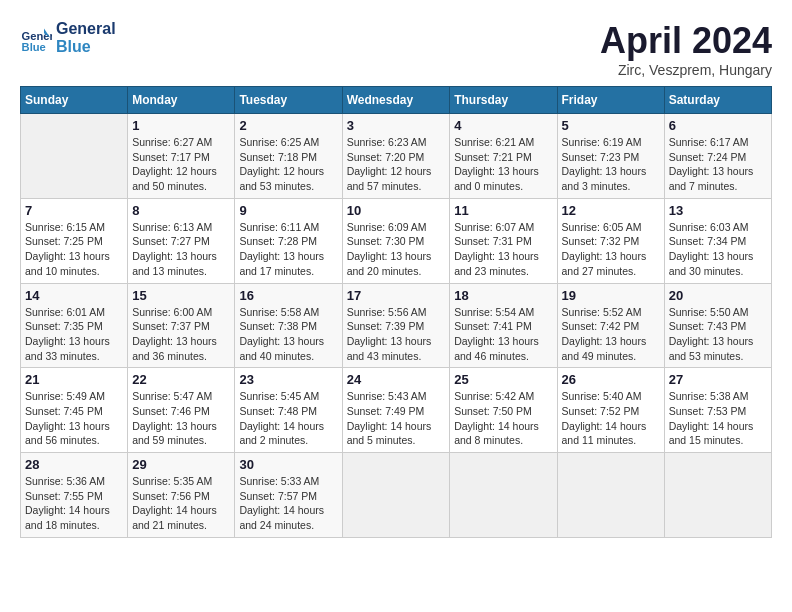 This screenshot has width=792, height=612. What do you see at coordinates (396, 326) in the screenshot?
I see `calendar-cell: 17Sunrise: 5:56 AM Sunset: 7:39 PM Dayli…` at bounding box center [396, 326].